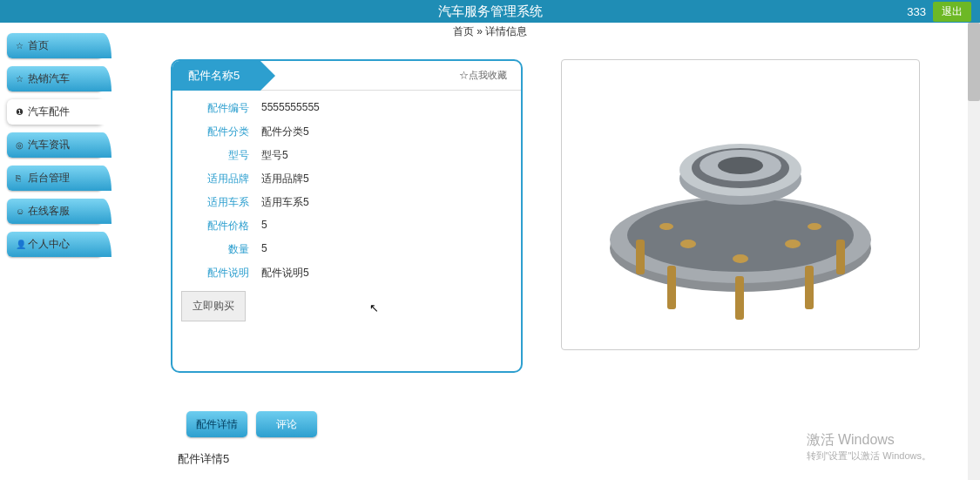 The height and width of the screenshot is (480, 980). What do you see at coordinates (55, 145) in the screenshot?
I see `sidebar-item-news: ◎ 汽车资讯` at bounding box center [55, 145].